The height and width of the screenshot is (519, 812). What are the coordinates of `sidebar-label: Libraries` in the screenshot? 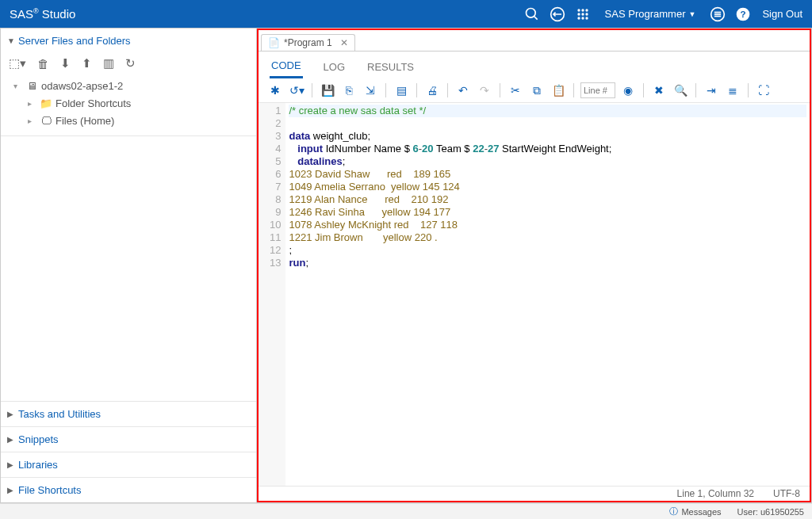 It's located at (38, 464).